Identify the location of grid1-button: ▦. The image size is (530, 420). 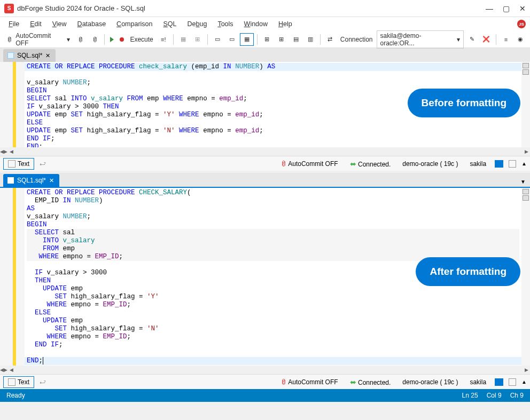
(183, 39).